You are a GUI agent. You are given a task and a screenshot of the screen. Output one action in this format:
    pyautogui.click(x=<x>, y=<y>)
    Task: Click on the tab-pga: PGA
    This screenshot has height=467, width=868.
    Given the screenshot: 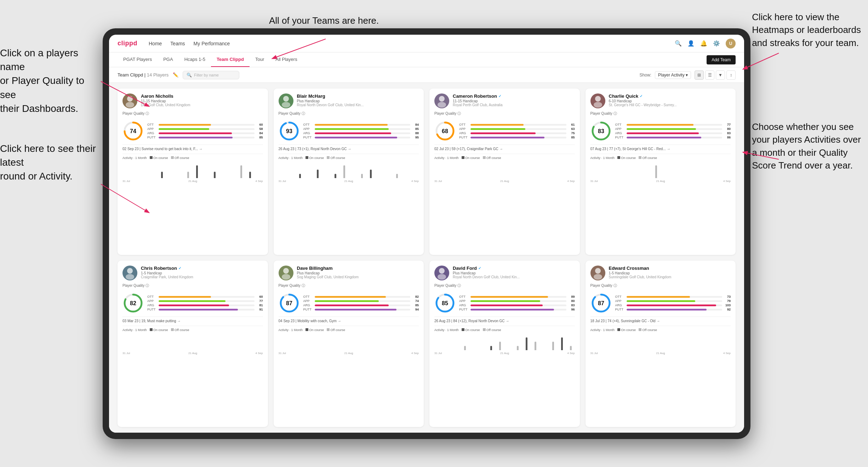 What is the action you would take?
    pyautogui.click(x=168, y=59)
    